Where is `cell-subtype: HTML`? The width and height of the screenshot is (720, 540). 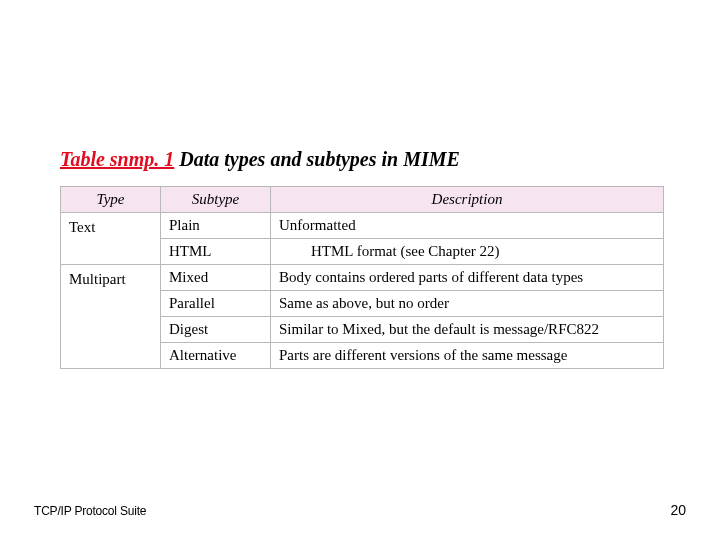 cell-subtype: HTML is located at coordinates (216, 252).